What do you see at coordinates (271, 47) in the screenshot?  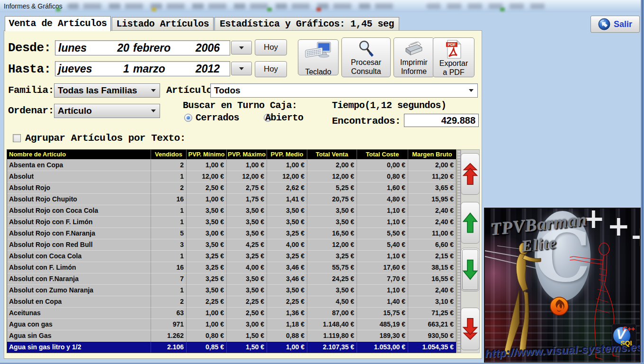 I see `desde-today-button: Hoy` at bounding box center [271, 47].